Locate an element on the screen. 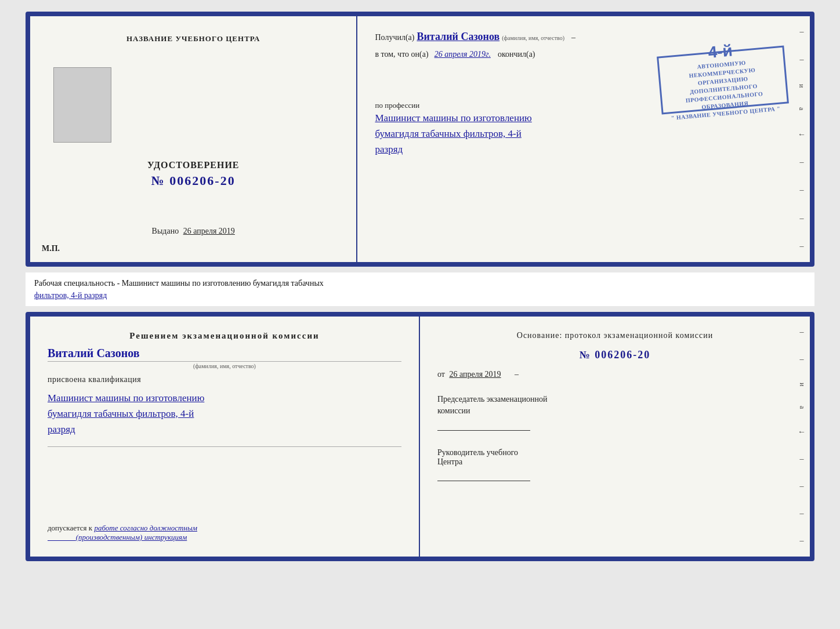  mp-label: М.П. is located at coordinates (51, 249).